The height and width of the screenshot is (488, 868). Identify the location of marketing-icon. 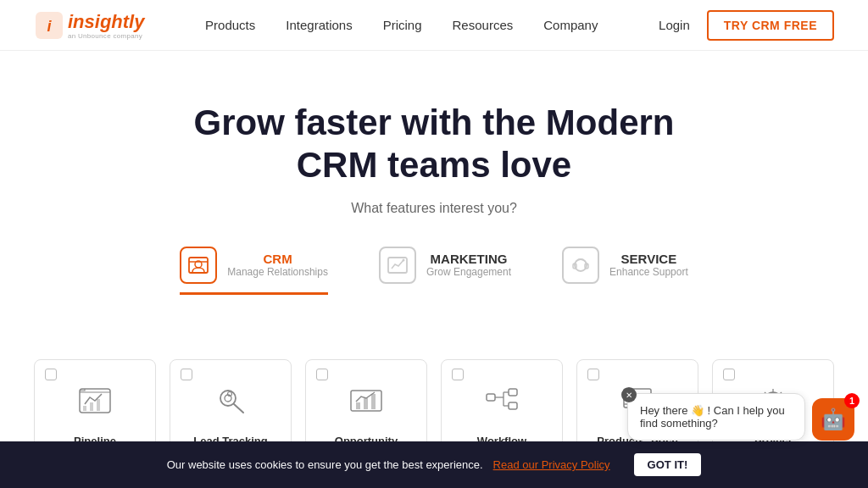
(398, 265).